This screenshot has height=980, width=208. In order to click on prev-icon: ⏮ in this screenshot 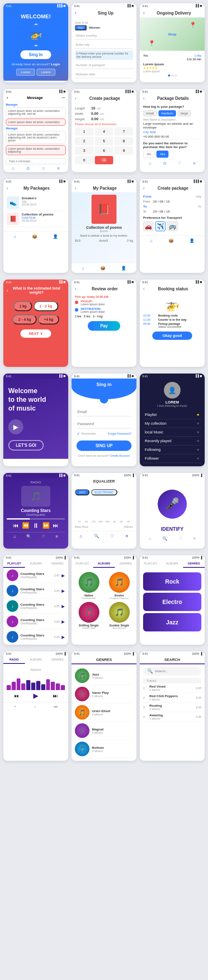, I will do `click(16, 526)`.